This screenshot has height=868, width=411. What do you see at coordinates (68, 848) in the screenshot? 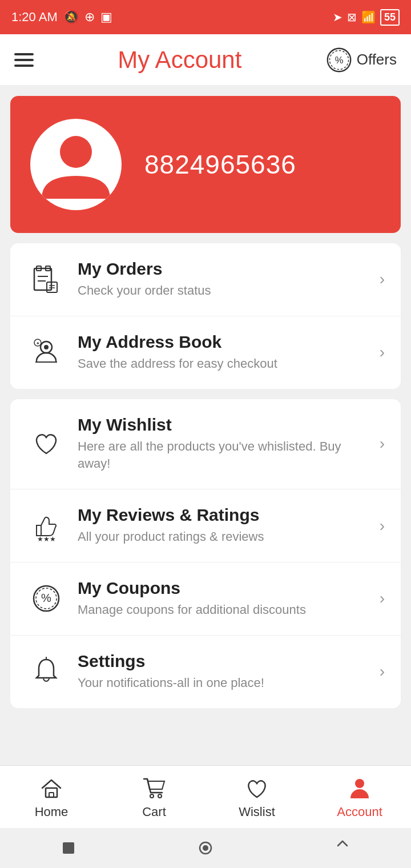
I see `back-nav-button` at bounding box center [68, 848].